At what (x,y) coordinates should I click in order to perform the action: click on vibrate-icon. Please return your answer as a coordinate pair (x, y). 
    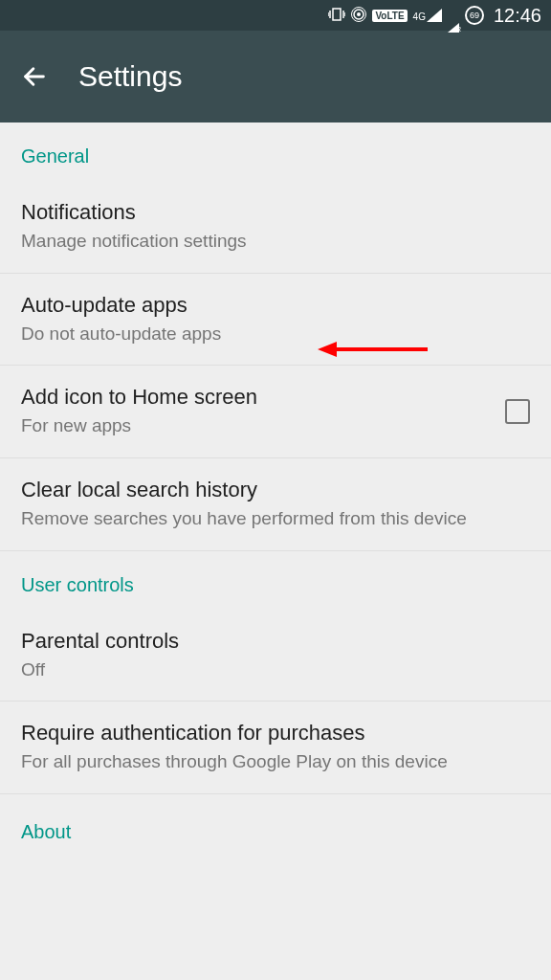
    Looking at the image, I should click on (337, 15).